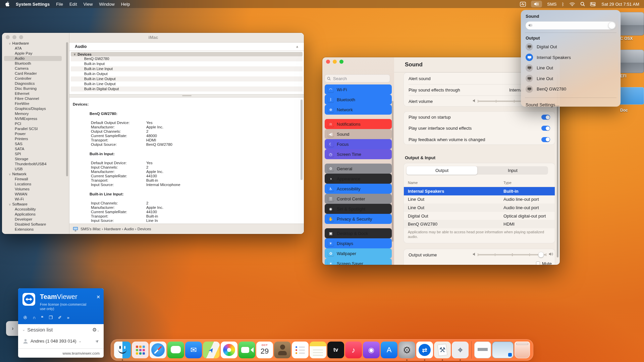 This screenshot has width=644, height=362. I want to click on output-row-internal-speakers: Internal Speakers Built-in, so click(479, 191).